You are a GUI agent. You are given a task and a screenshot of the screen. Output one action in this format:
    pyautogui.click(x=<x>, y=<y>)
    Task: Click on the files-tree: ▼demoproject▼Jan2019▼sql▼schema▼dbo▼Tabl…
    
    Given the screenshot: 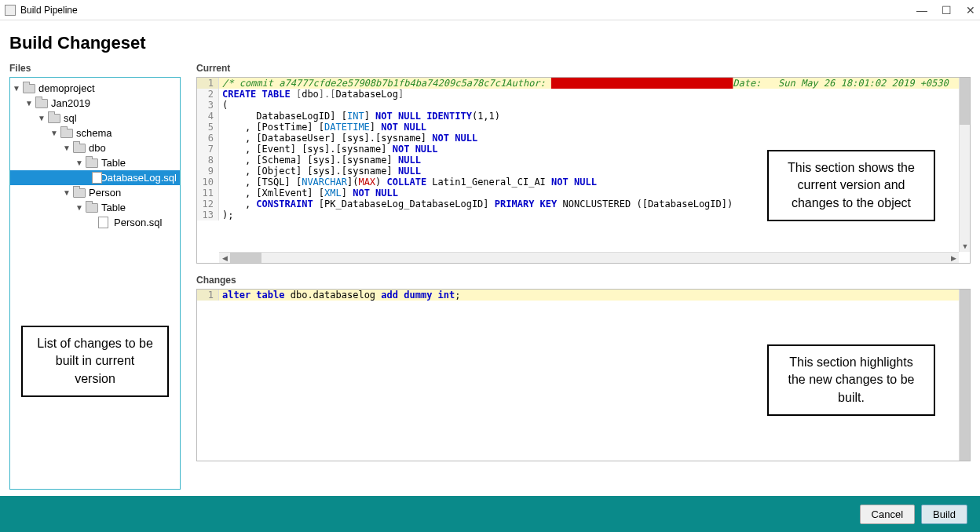 What is the action you would take?
    pyautogui.click(x=95, y=283)
    